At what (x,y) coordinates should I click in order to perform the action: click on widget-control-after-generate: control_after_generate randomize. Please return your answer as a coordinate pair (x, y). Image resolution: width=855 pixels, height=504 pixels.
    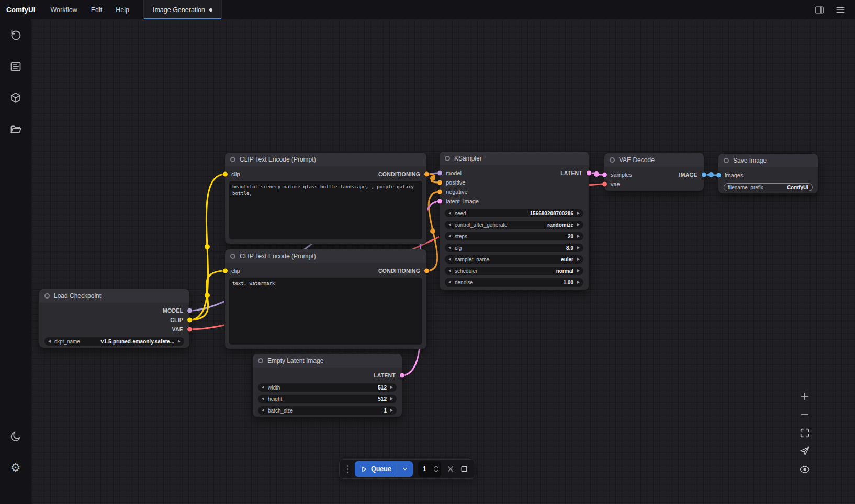
    Looking at the image, I should click on (514, 225).